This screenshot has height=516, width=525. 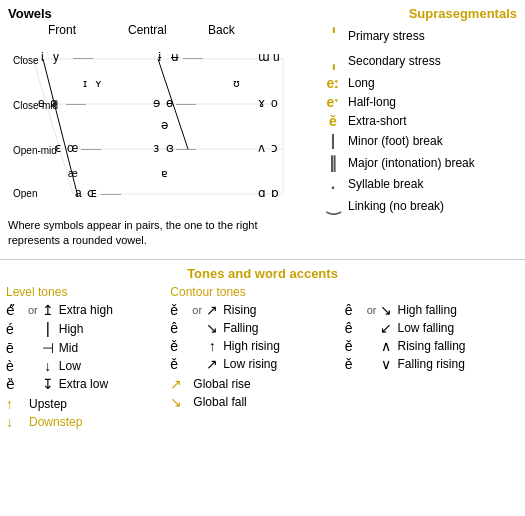 What do you see at coordinates (386, 36) in the screenshot?
I see `supra-label-primary: Primary stress` at bounding box center [386, 36].